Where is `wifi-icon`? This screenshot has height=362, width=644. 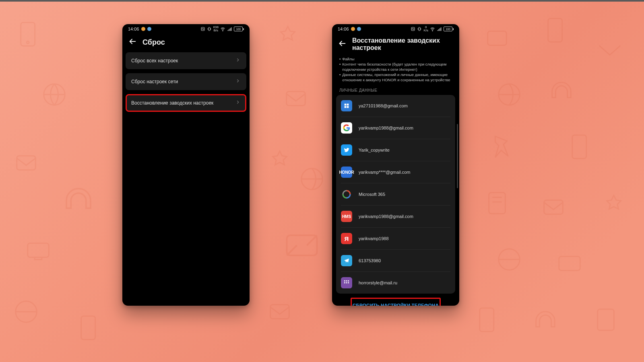
wifi-icon is located at coordinates (223, 29).